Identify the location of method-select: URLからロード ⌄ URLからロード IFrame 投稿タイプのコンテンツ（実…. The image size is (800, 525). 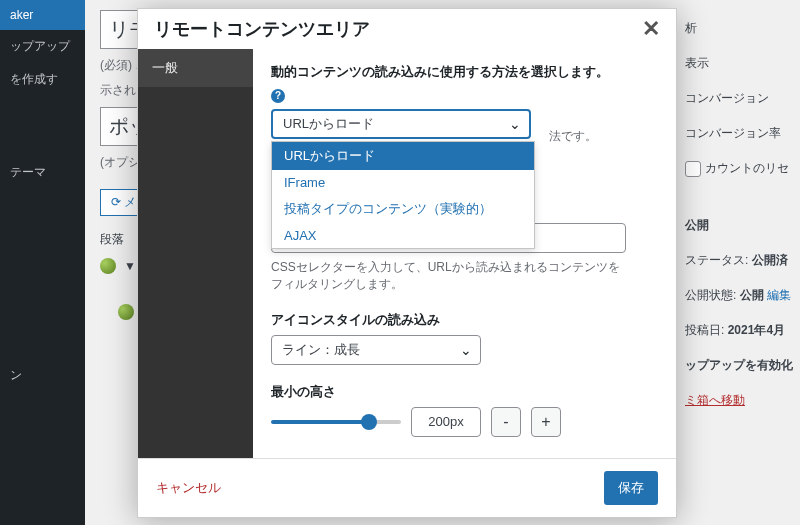
(401, 124).